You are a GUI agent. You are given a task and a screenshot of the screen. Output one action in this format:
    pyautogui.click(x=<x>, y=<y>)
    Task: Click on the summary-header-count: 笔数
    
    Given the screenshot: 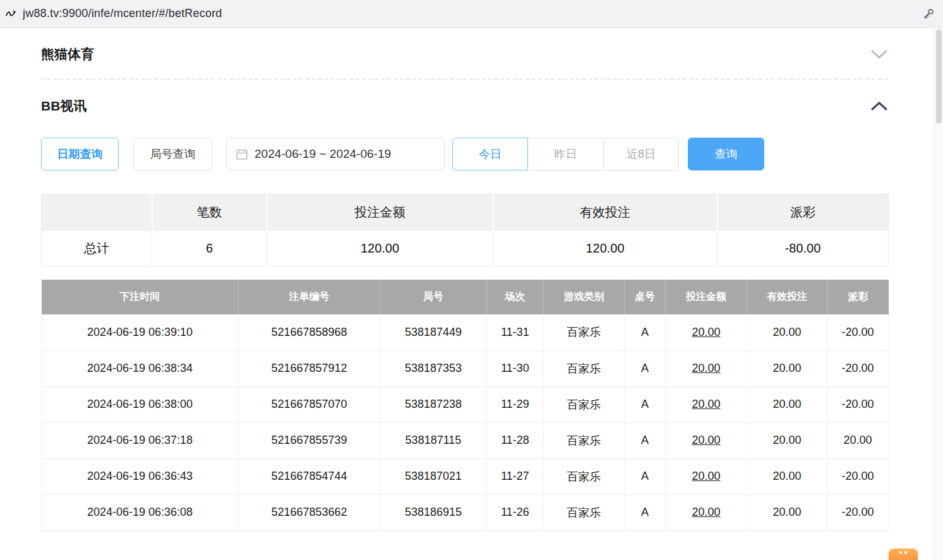 What is the action you would take?
    pyautogui.click(x=210, y=212)
    